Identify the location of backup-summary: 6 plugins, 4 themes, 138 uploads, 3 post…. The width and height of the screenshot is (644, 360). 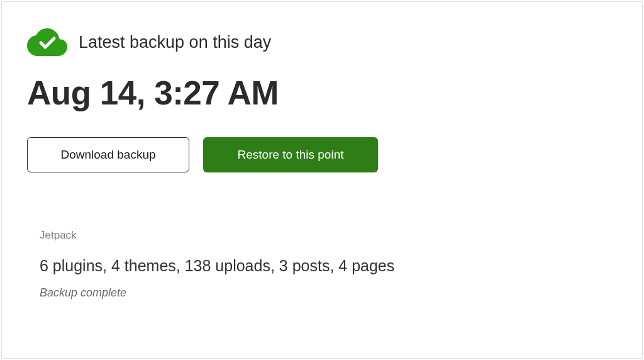
(328, 266).